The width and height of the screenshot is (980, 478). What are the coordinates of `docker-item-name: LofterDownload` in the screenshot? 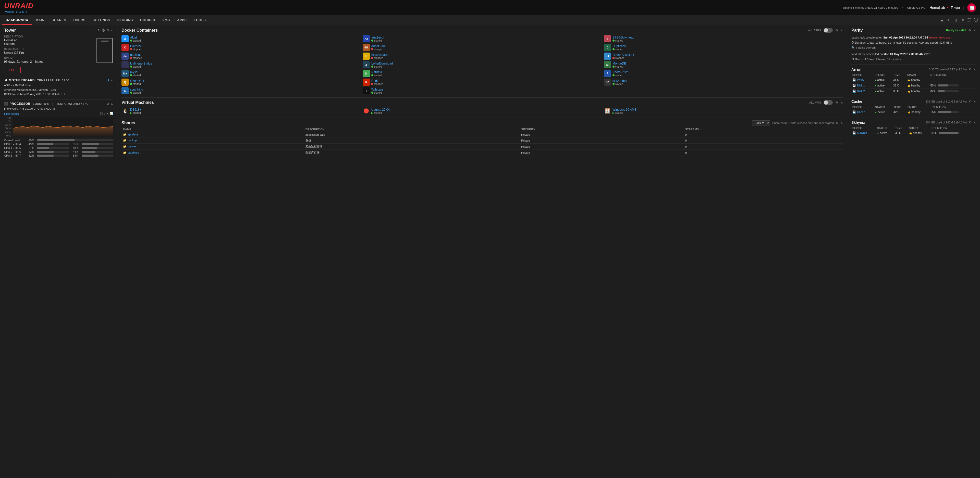 It's located at (382, 64).